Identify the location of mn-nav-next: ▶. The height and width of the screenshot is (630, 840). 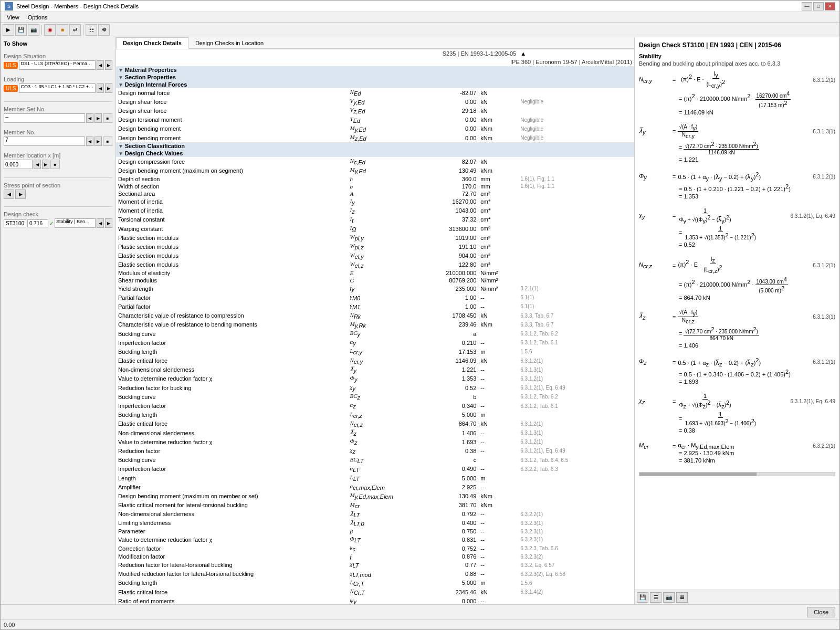
(98, 141).